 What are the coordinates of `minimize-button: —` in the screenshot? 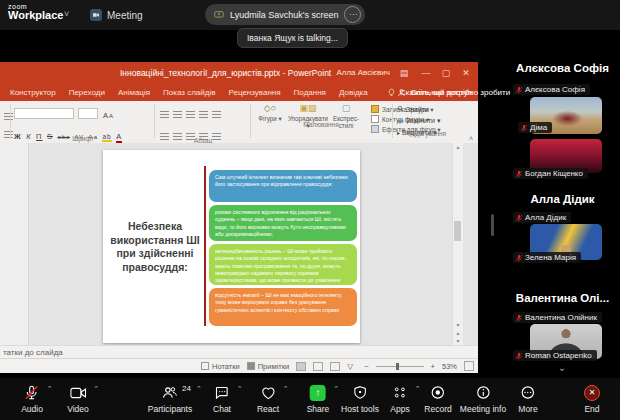 It's located at (426, 73).